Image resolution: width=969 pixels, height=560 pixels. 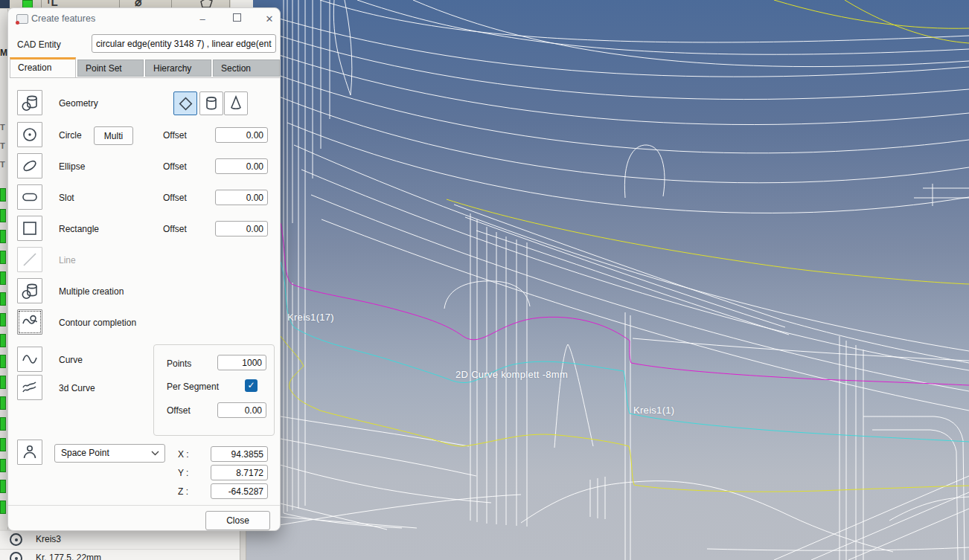 I want to click on curve3d-icon, so click(x=30, y=387).